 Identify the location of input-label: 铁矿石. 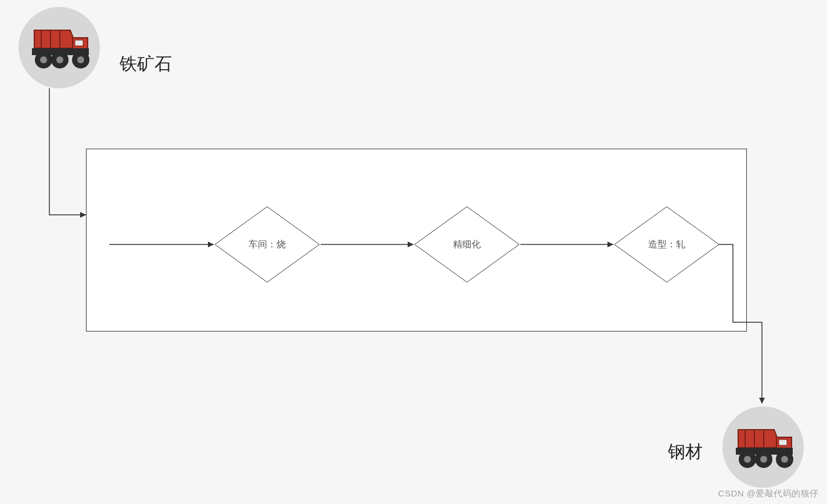
(146, 64).